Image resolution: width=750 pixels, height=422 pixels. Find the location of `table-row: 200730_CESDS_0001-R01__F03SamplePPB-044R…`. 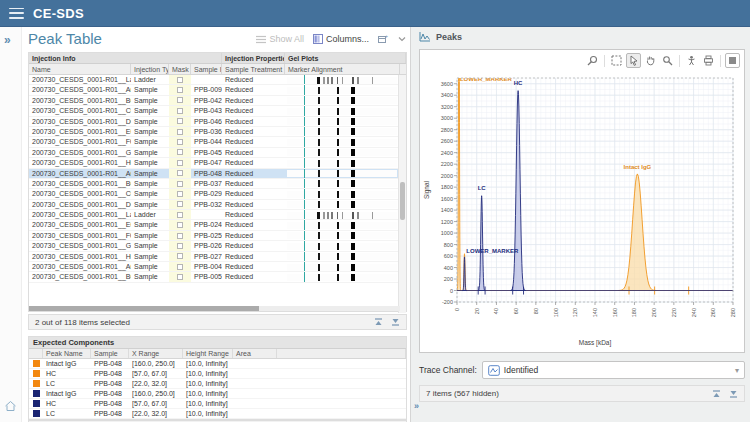

table-row: 200730_CESDS_0001-R01__F03SamplePPB-044R… is located at coordinates (214, 142).